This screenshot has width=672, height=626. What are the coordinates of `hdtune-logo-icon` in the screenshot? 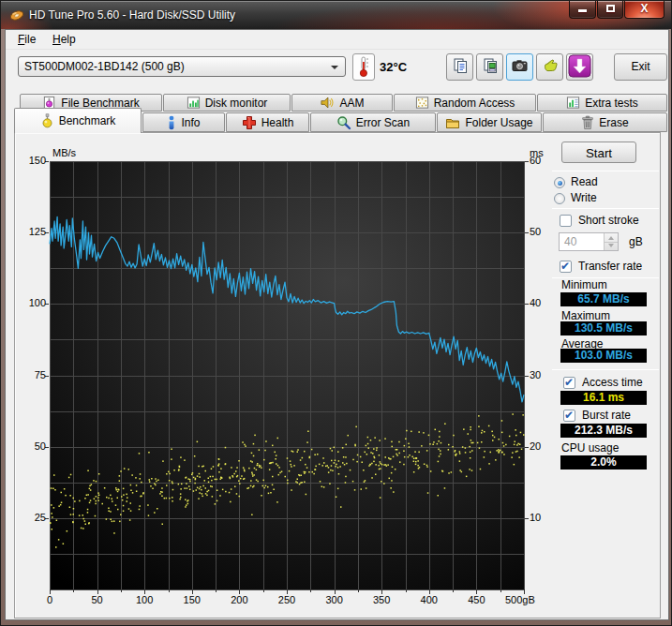 It's located at (17, 15).